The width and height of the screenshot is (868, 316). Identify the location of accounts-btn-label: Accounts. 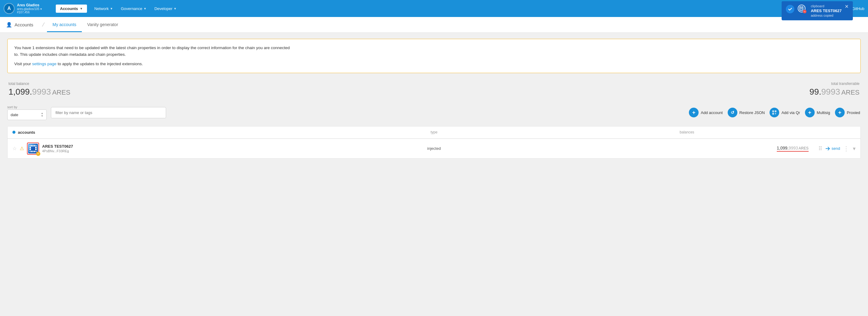
(69, 9).